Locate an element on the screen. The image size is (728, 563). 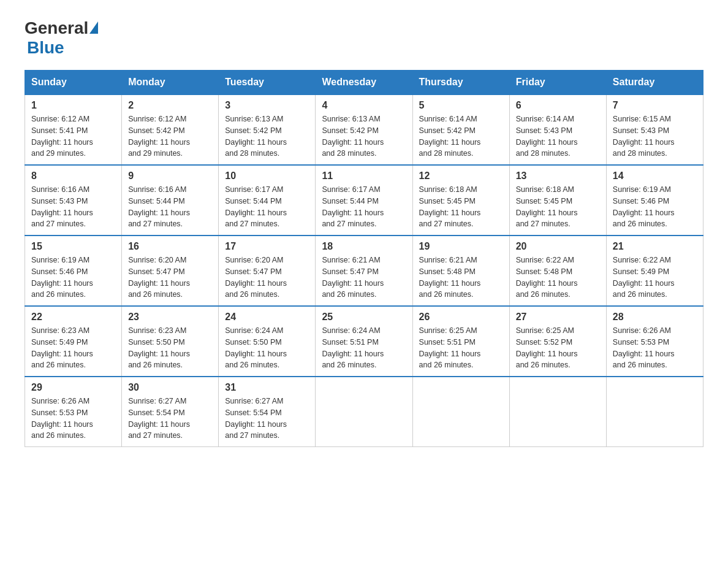
day-number: 24 is located at coordinates (267, 317).